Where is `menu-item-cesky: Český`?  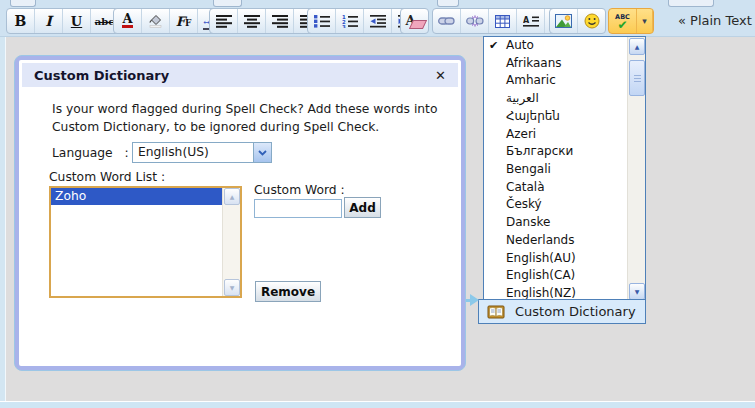 menu-item-cesky: Český is located at coordinates (564, 205).